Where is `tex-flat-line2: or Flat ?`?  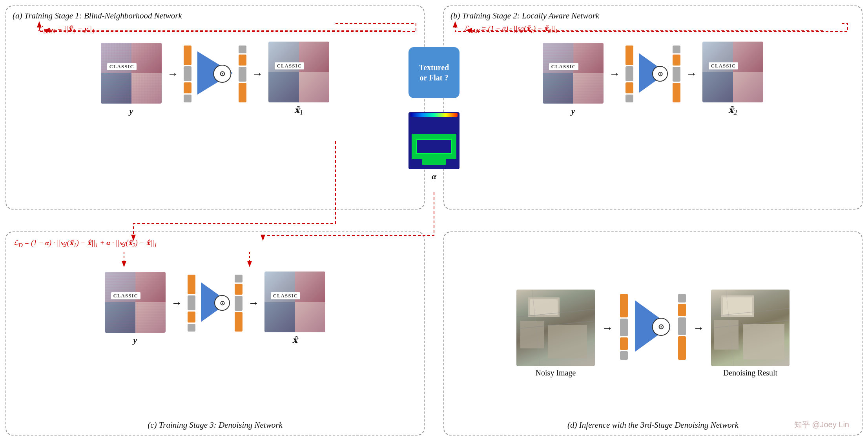 tex-flat-line2: or Flat ? is located at coordinates (434, 78).